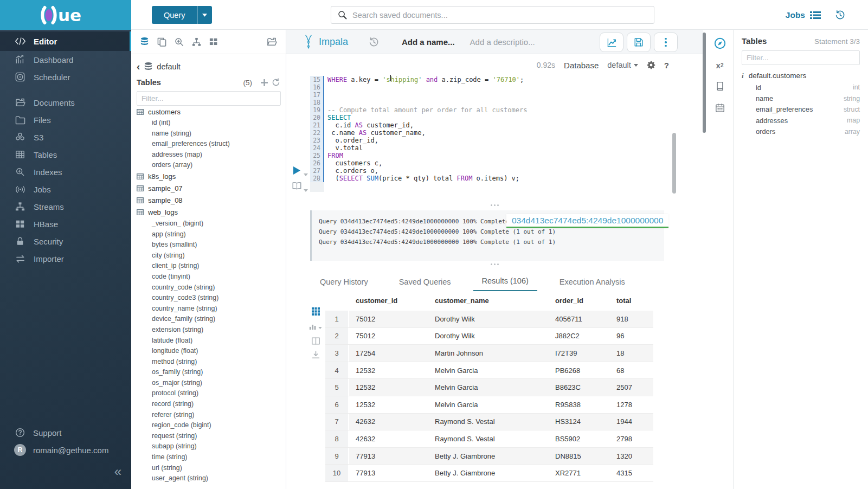  I want to click on history-icon, so click(840, 15).